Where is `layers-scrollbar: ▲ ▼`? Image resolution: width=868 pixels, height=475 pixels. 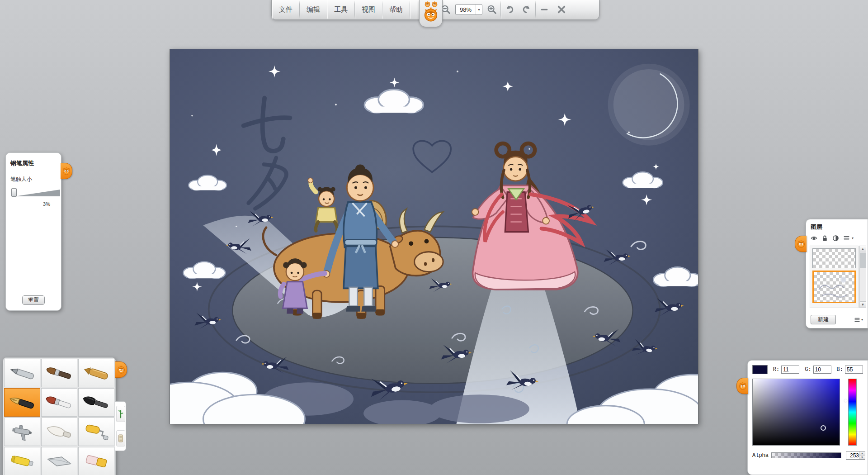 layers-scrollbar: ▲ ▼ is located at coordinates (863, 277).